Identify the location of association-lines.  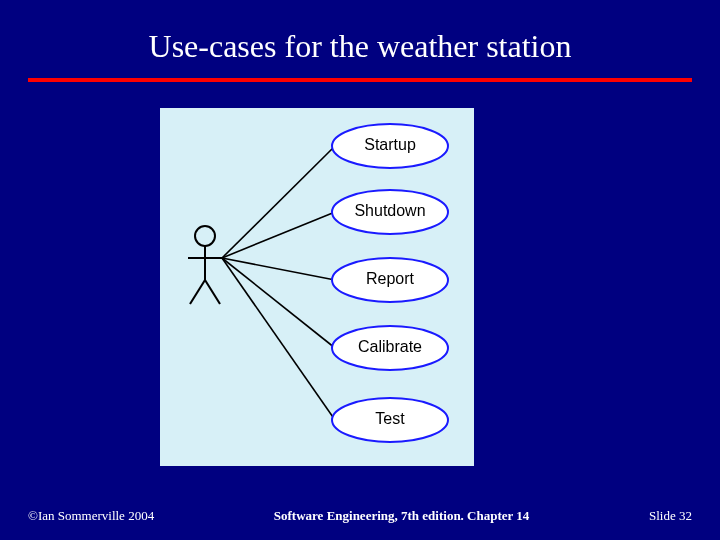
(278, 283).